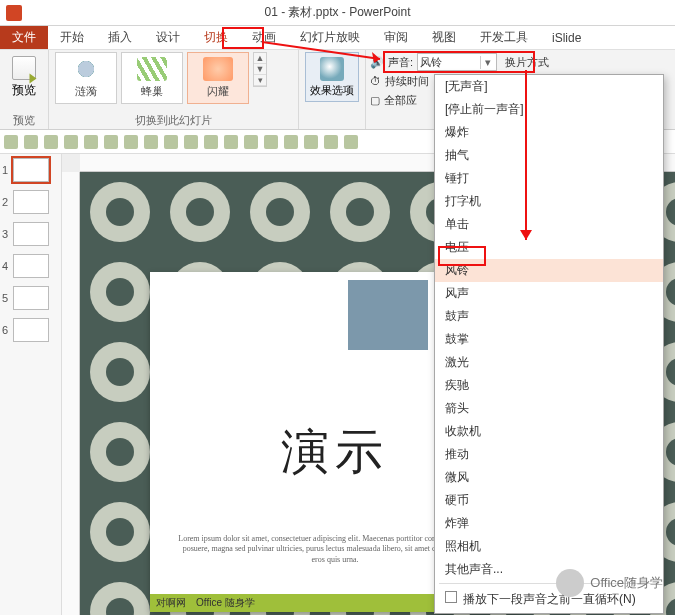 The width and height of the screenshot is (675, 615). What do you see at coordinates (6, 298) in the screenshot?
I see `thumbnail-number: 5` at bounding box center [6, 298].